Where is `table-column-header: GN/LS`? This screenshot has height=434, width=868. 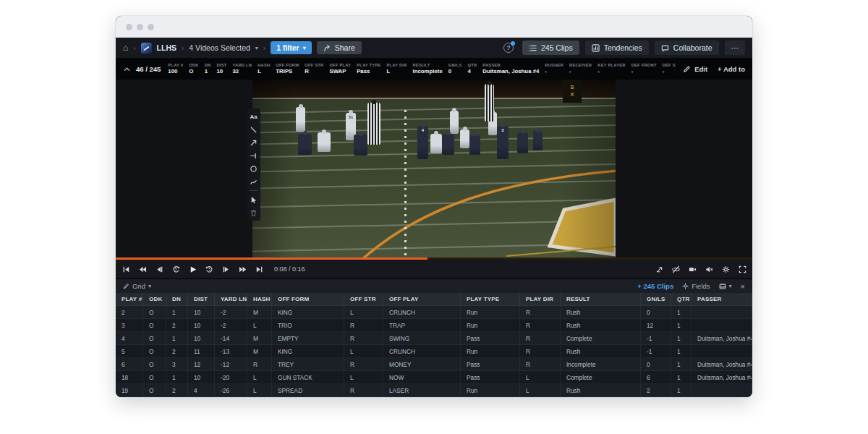
table-column-header: GN/LS is located at coordinates (656, 299).